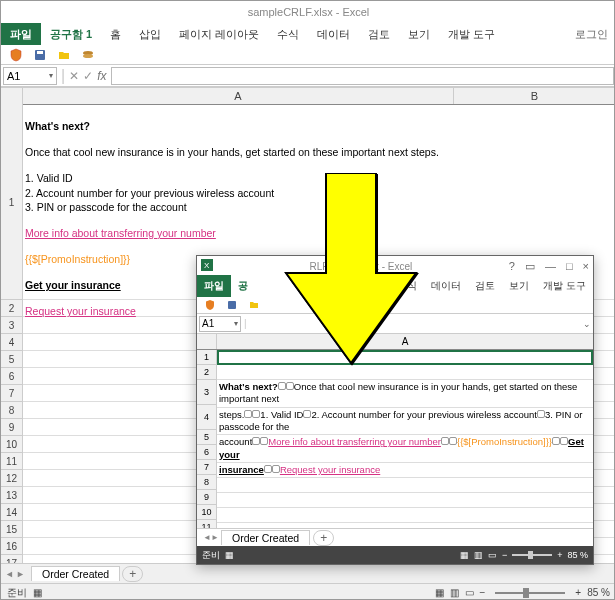  I want to click on row-header: 9, so click(12, 428).